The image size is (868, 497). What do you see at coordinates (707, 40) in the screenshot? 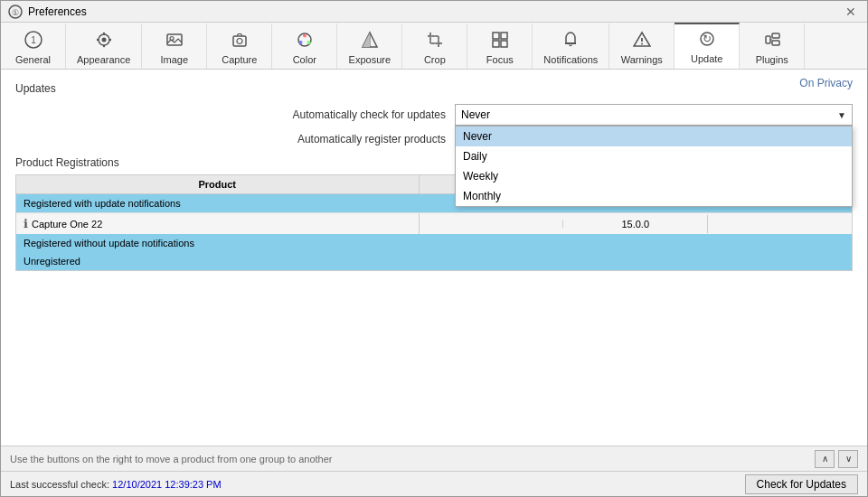
I see `update-icon: ↻` at bounding box center [707, 40].